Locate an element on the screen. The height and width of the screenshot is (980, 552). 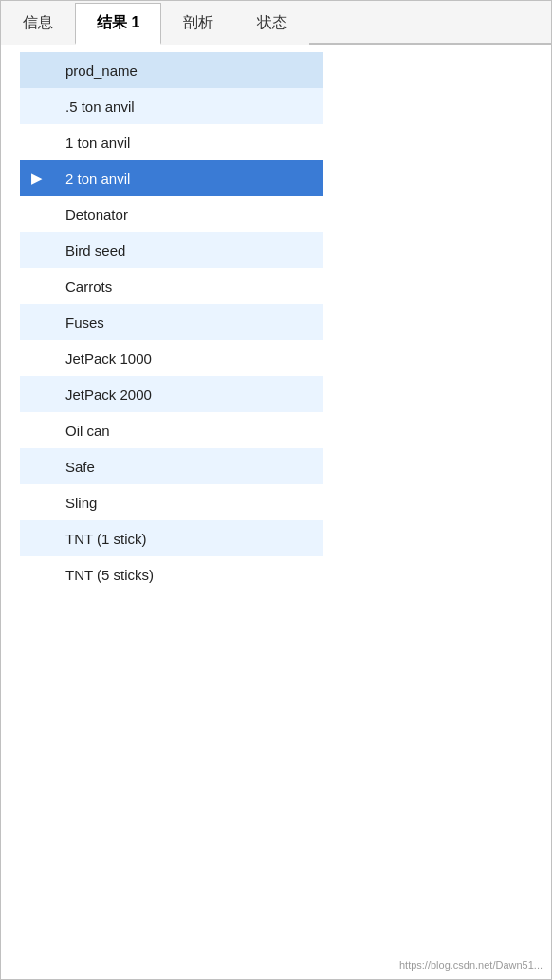
tab-result1: 结果 1 is located at coordinates (118, 24).